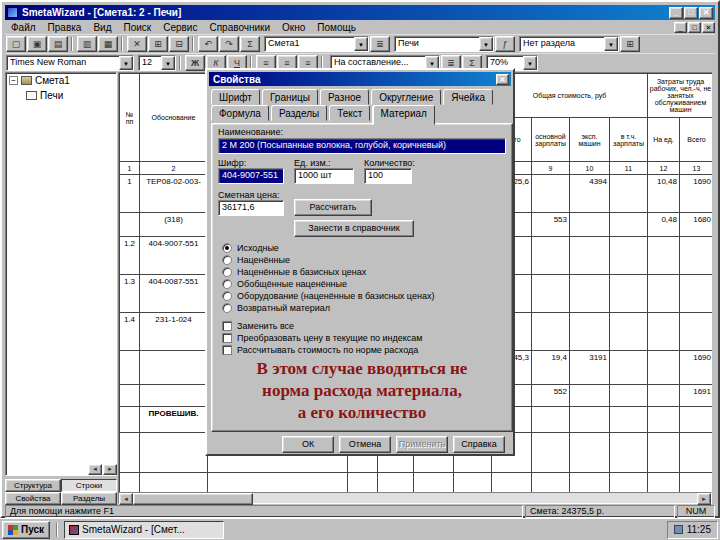  Describe the element at coordinates (250, 248) in the screenshot. I see `radio-source-prices: Исходные` at that location.